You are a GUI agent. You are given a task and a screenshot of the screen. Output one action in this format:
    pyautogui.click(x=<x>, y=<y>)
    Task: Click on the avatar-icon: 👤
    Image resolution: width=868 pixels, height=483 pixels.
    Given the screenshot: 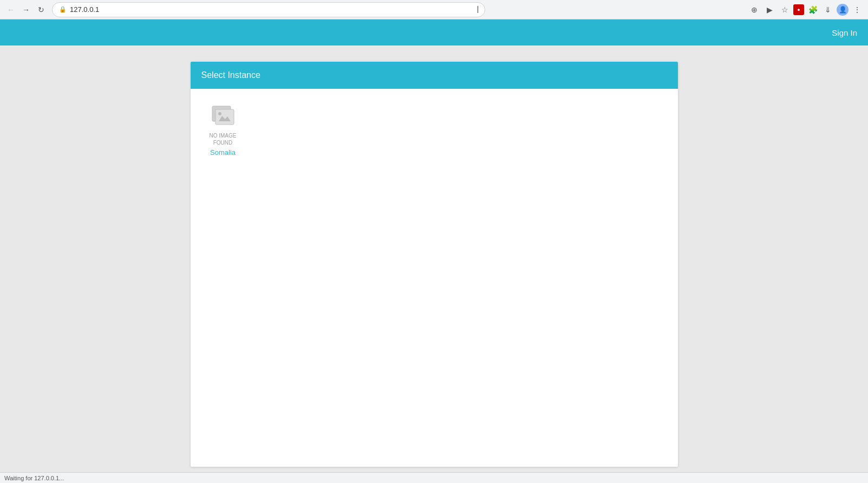 What is the action you would take?
    pyautogui.click(x=843, y=10)
    